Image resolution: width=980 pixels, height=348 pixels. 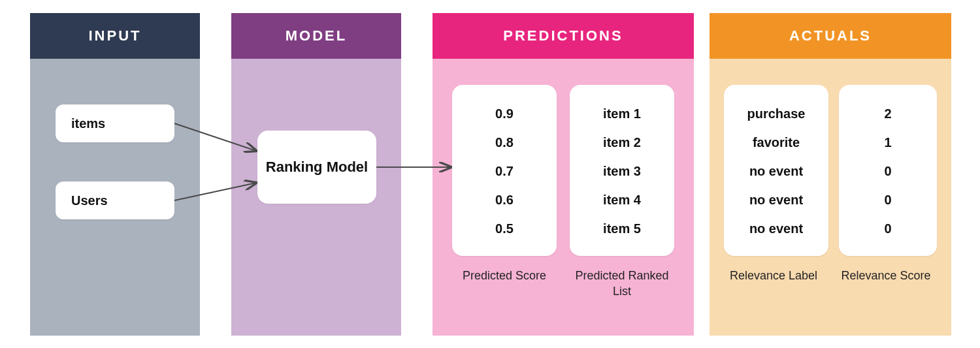 I want to click on model-body: Ranking Model, so click(x=316, y=197).